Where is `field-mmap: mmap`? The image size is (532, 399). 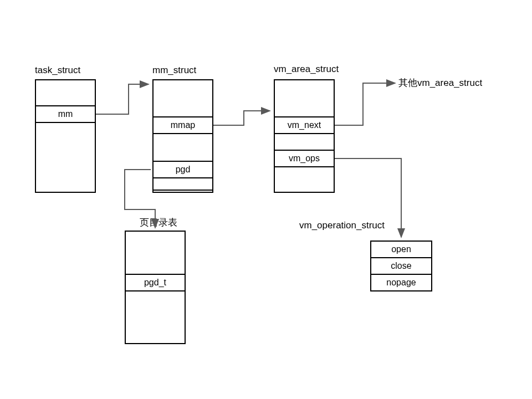
field-mmap: mmap is located at coordinates (183, 125).